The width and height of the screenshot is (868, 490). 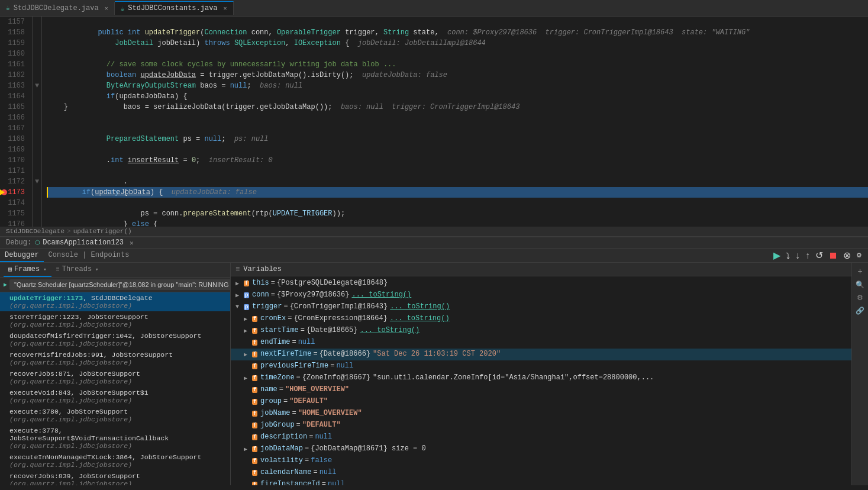 What do you see at coordinates (5, 285) in the screenshot?
I see `thread-running-icon: ▶` at bounding box center [5, 285].